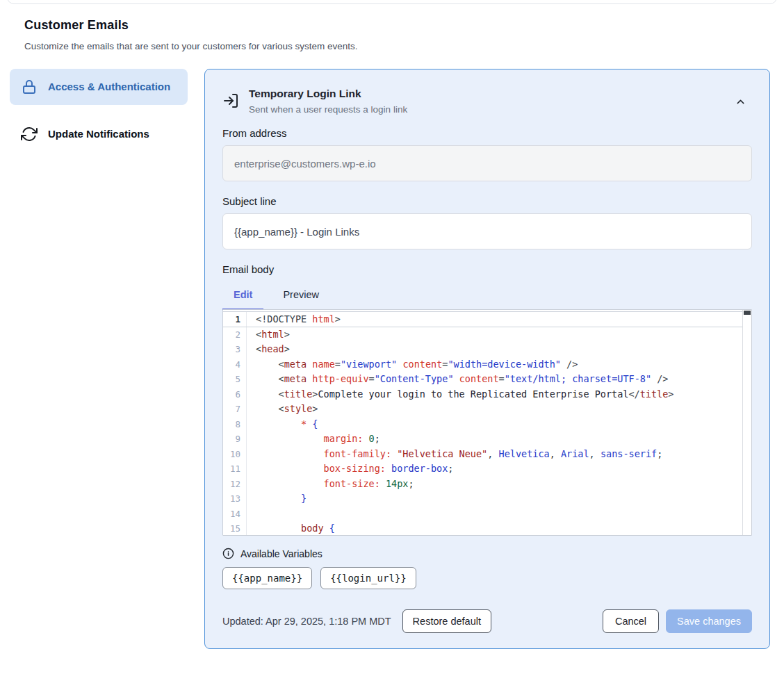 This screenshot has width=784, height=681. Describe the element at coordinates (235, 454) in the screenshot. I see `line-number: 10` at that location.